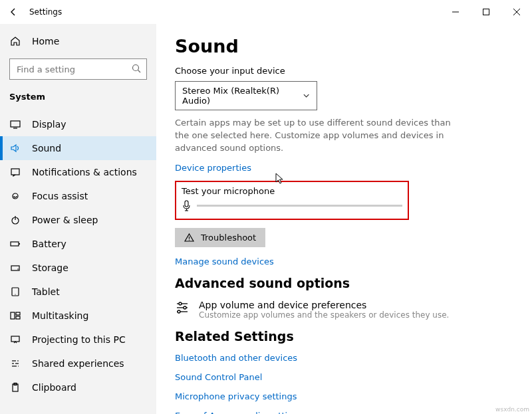  What do you see at coordinates (324, 315) in the screenshot?
I see `app-volume-subtitle: Customize app volumes and the speakers o…` at bounding box center [324, 315].